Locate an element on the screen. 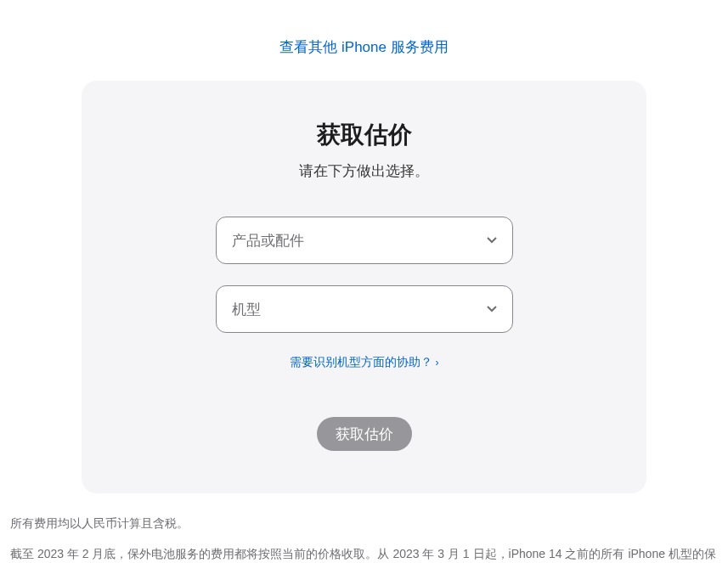 The height and width of the screenshot is (563, 728). footer-line-1: 所有费用均以人民币计算且含税。 is located at coordinates (364, 524).